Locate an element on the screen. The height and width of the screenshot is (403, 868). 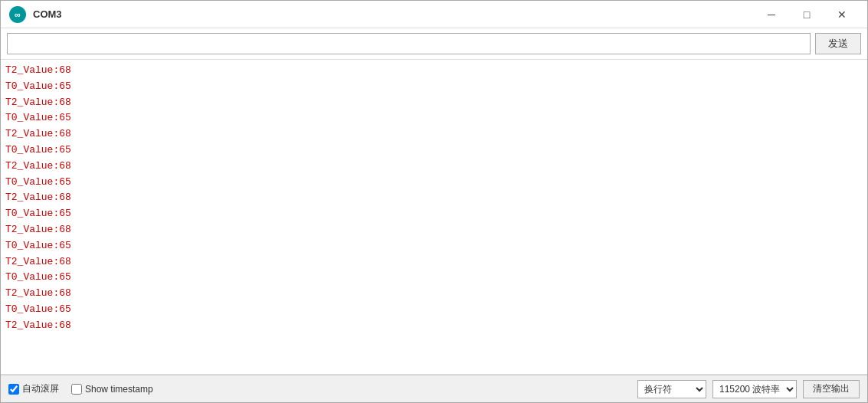
input-row: 发送 is located at coordinates (434, 44).